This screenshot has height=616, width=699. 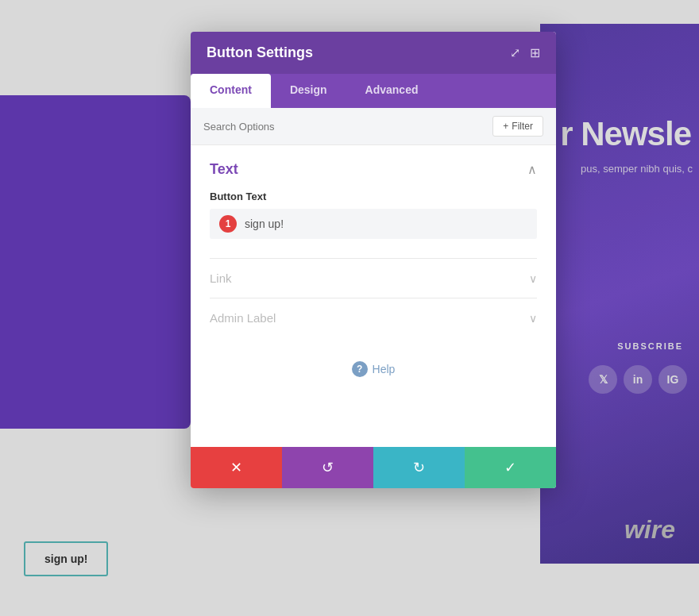 What do you see at coordinates (515, 52) in the screenshot?
I see `expand-icon: ⤢` at bounding box center [515, 52].